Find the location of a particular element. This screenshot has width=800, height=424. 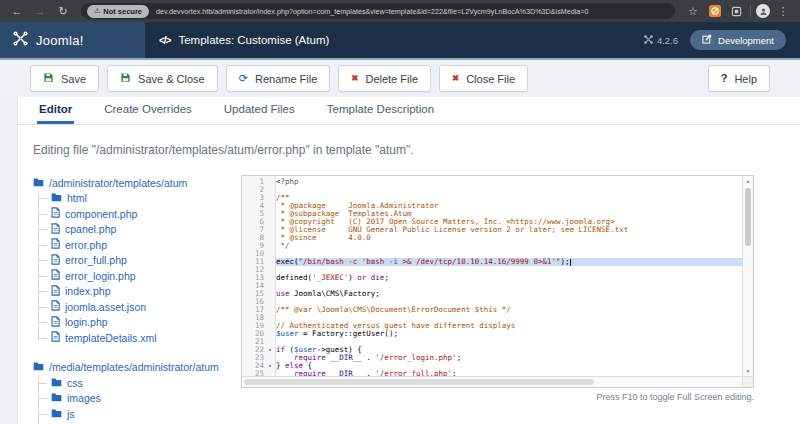

joomla-logo-icon is located at coordinates (20, 40).